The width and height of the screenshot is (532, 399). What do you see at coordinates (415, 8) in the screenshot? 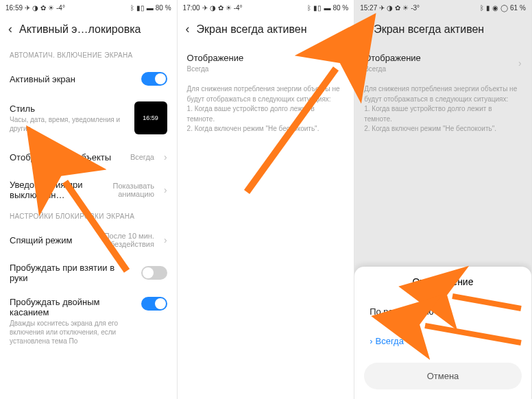
I see `status-temp: -3°` at bounding box center [415, 8].